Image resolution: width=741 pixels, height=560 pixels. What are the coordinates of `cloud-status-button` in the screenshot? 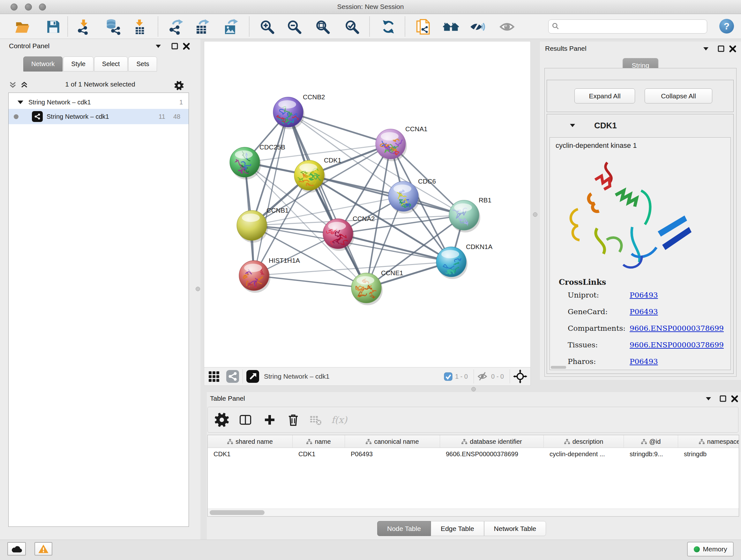 It's located at (17, 549).